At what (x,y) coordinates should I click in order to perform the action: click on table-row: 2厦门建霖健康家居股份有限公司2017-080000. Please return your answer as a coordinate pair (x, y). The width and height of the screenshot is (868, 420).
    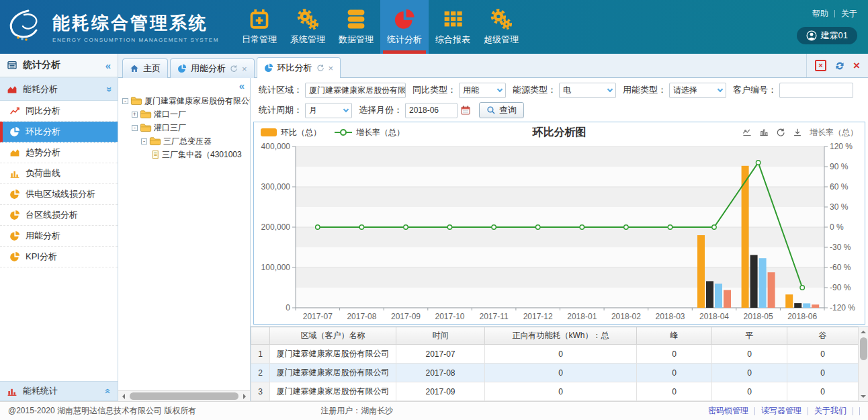
    Looking at the image, I should click on (555, 373).